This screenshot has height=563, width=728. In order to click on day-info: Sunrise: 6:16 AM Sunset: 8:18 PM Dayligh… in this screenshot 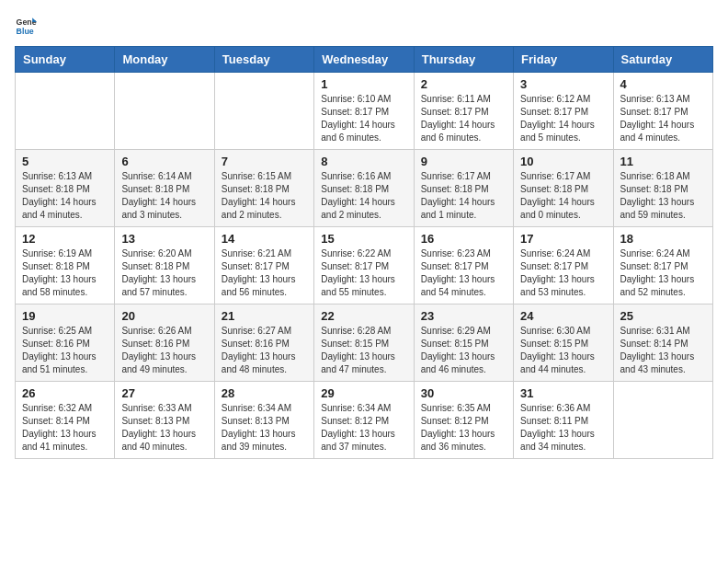, I will do `click(364, 196)`.